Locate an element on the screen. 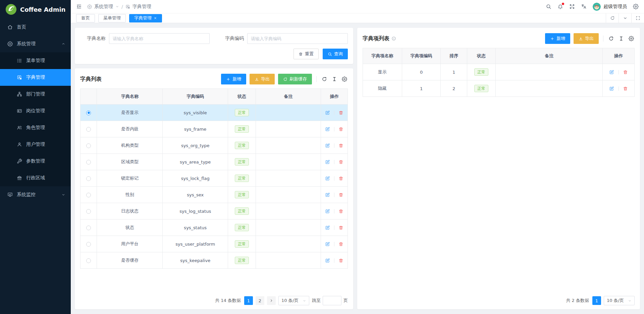 Image resolution: width=644 pixels, height=314 pixels. sidebar-item-param-mgmt: 参数管理 is located at coordinates (36, 161).